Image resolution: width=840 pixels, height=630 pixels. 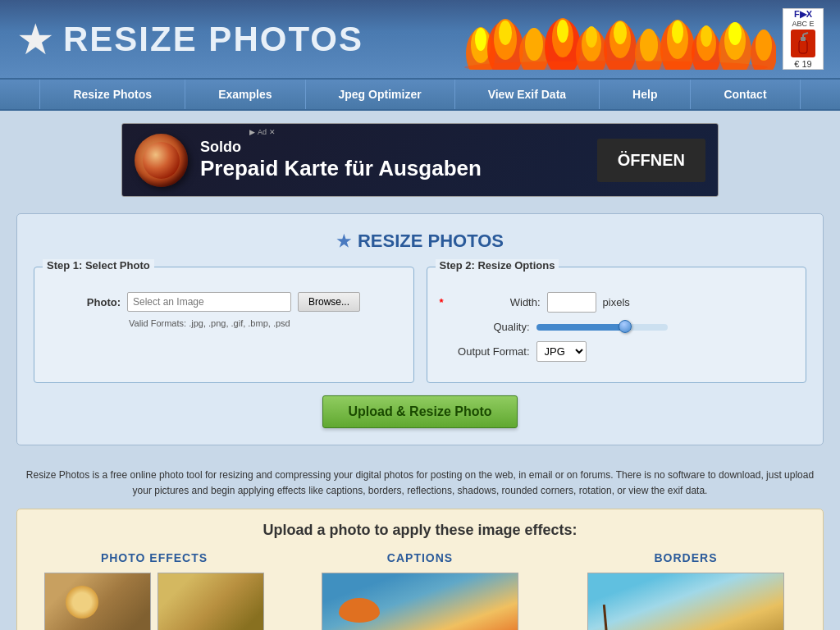 What do you see at coordinates (617, 325) in the screenshot?
I see `step2-box: Step 2: Resize Options * Width: 800 pixe…` at bounding box center [617, 325].